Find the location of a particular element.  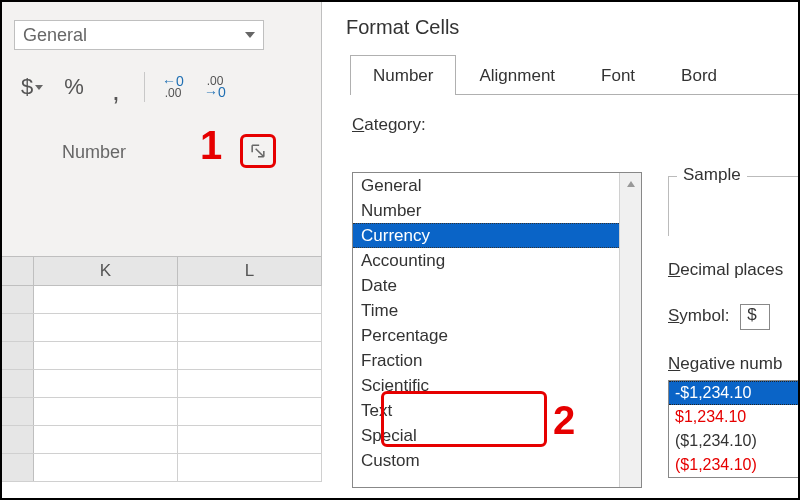

category-item: Fraction is located at coordinates (487, 360).